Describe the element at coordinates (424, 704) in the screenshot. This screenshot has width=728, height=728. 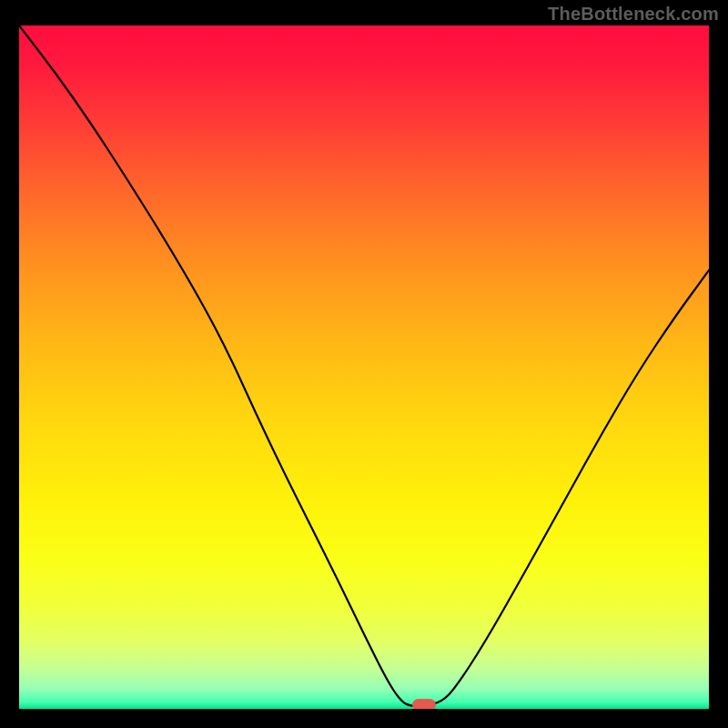
I see `optimum-marker` at that location.